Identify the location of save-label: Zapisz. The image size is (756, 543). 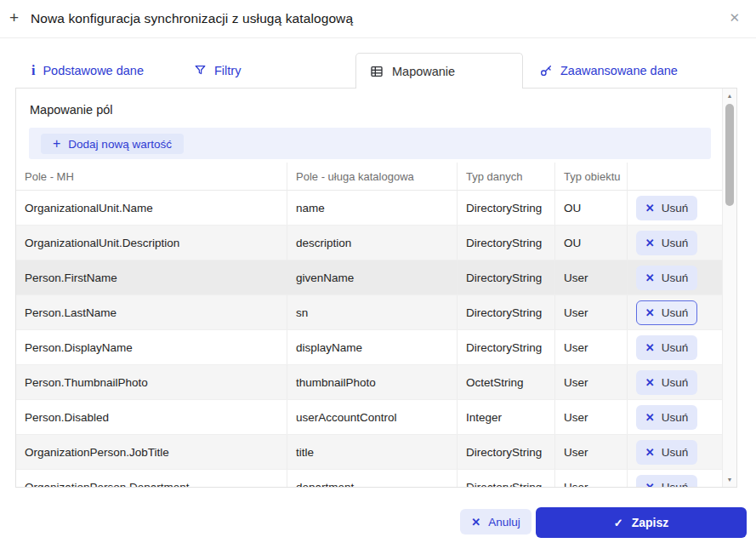
(651, 523).